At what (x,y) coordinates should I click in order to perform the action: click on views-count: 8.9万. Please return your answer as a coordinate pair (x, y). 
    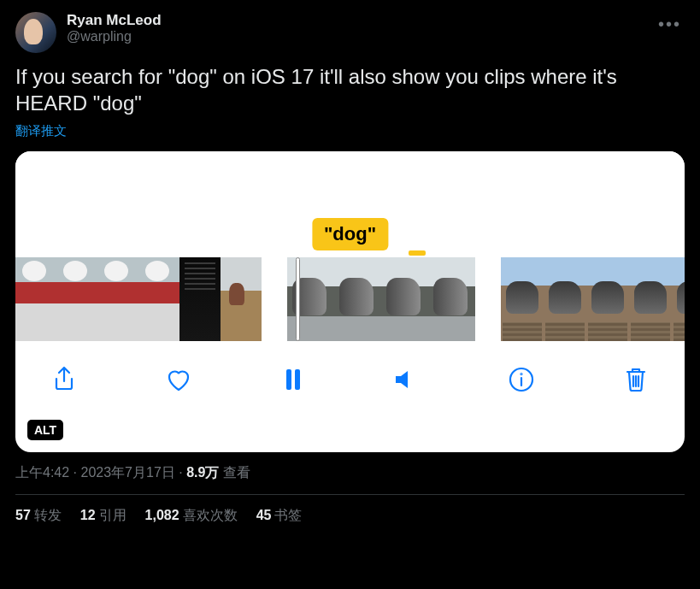
    Looking at the image, I should click on (203, 472).